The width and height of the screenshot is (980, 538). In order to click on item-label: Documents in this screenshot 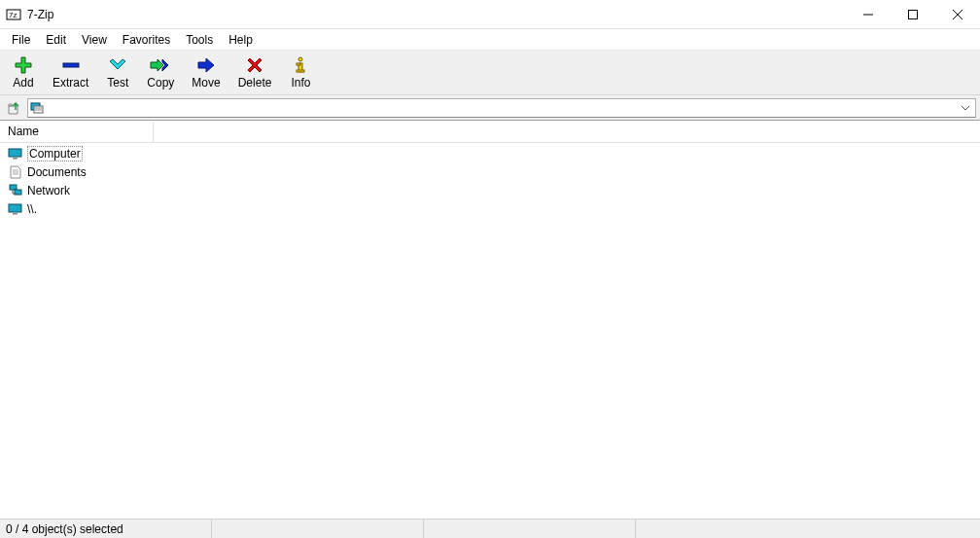, I will do `click(56, 172)`.